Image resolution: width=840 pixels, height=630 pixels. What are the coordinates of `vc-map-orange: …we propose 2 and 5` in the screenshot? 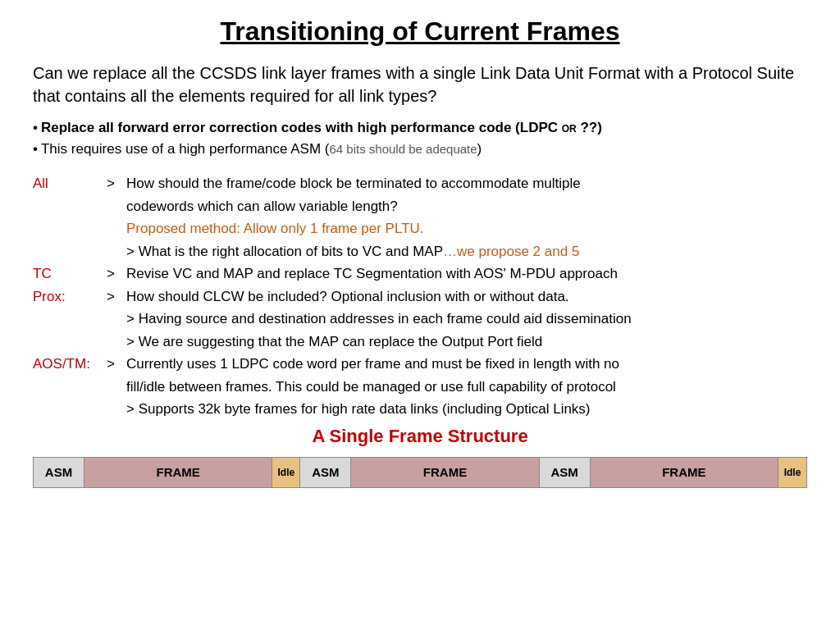 It's located at (511, 251).